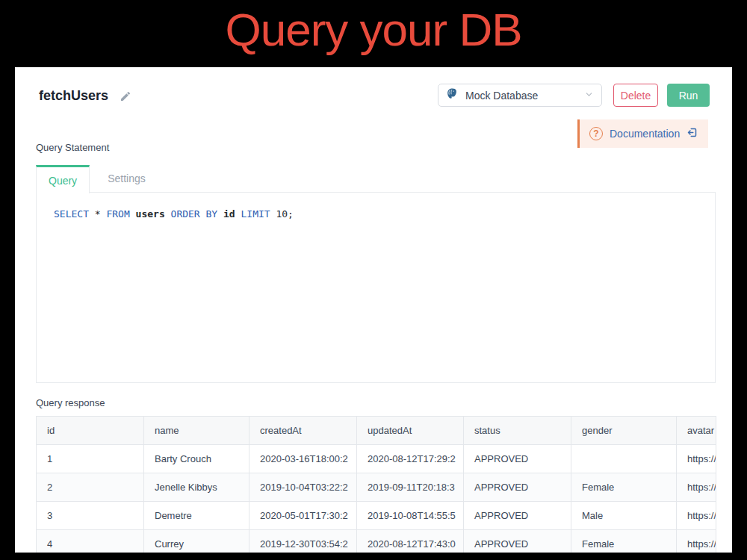  What do you see at coordinates (696, 431) in the screenshot?
I see `column-header-avatar: avatar` at bounding box center [696, 431].